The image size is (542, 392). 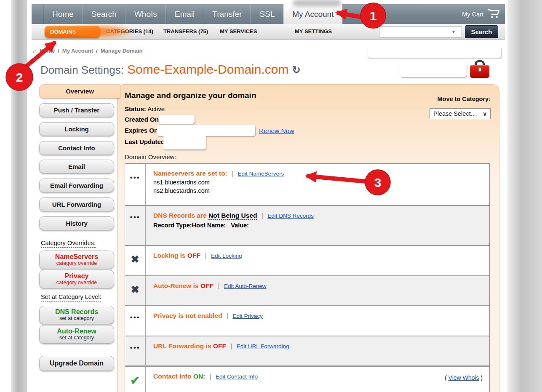 What do you see at coordinates (130, 32) in the screenshot?
I see `subnav-item-categories: CATEGORIES (14)` at bounding box center [130, 32].